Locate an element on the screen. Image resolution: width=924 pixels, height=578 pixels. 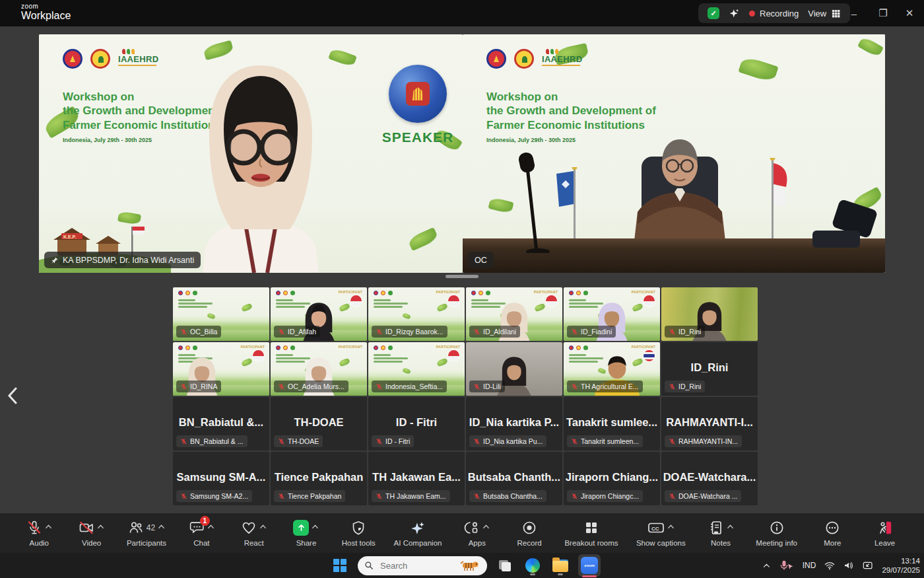
participant-tile: PARTICIPANT ID_Rizqy Baarok... is located at coordinates (416, 314).